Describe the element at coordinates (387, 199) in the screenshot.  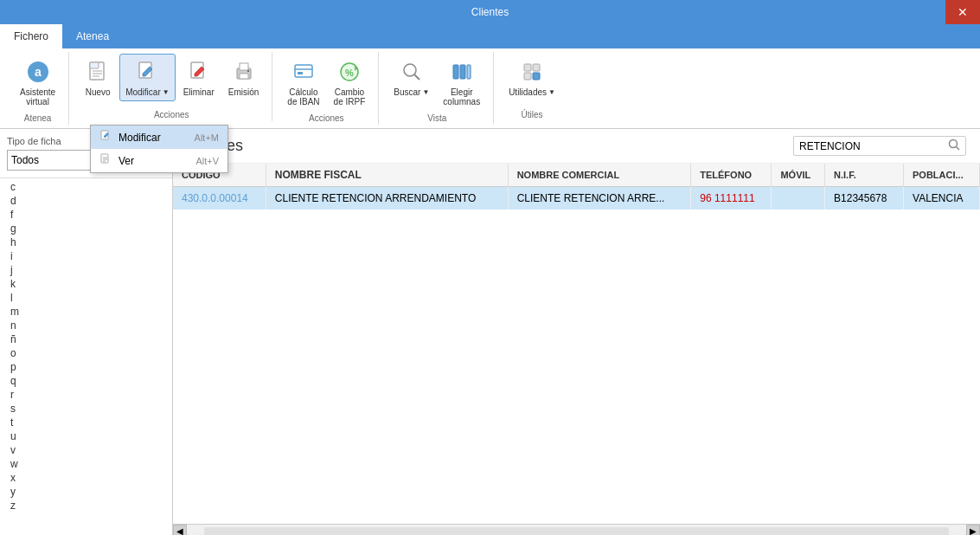
I see `cell-nombre-fiscal: CLIENTE RETENCION ARRENDAMIENTO` at that location.